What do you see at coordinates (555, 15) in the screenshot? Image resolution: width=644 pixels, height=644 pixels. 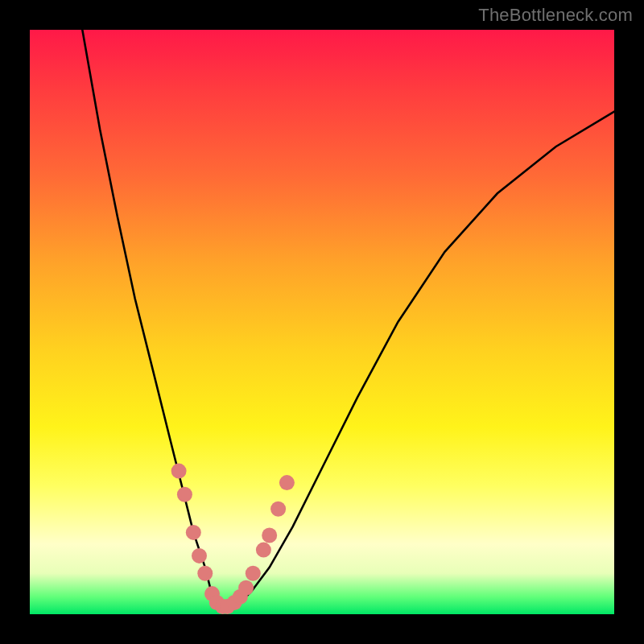 I see `watermark-text: TheBottleneck.com` at bounding box center [555, 15].